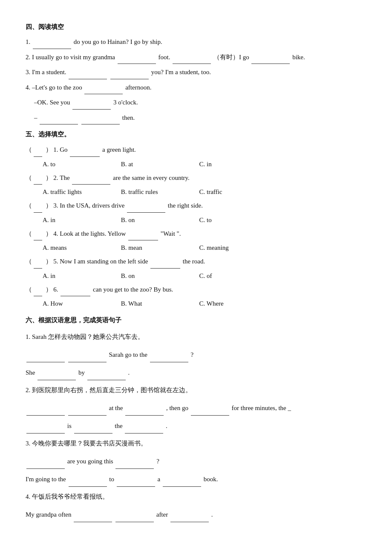 The height and width of the screenshot is (555, 392). I want to click on q6-2-blank7, so click(144, 433).